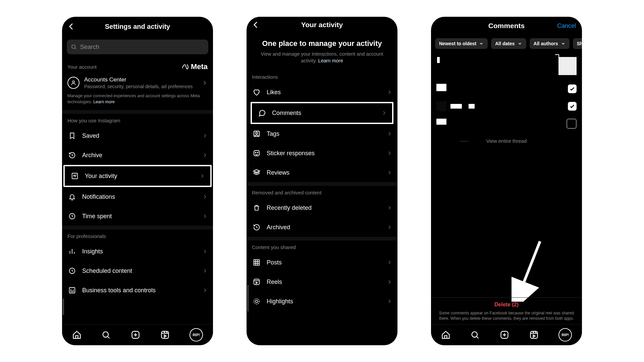 The width and height of the screenshot is (644, 362). Describe the element at coordinates (549, 44) in the screenshot. I see `filter-authors: All authors` at that location.